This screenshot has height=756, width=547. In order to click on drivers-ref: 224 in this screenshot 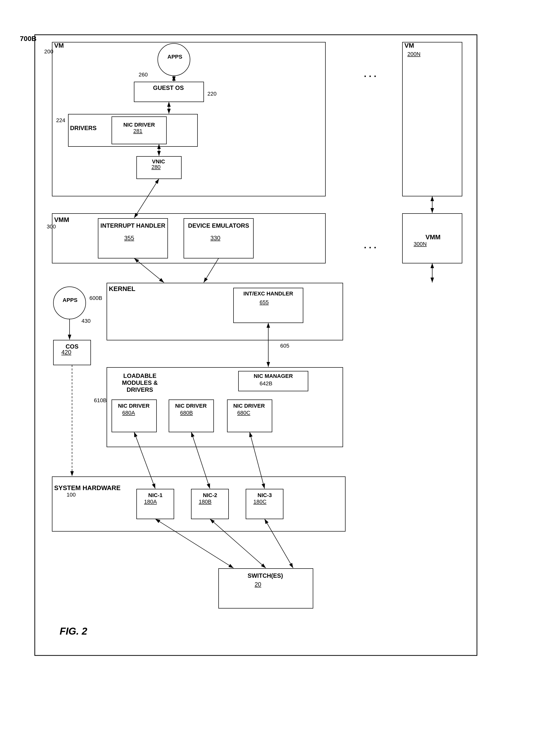, I will do `click(61, 121)`.